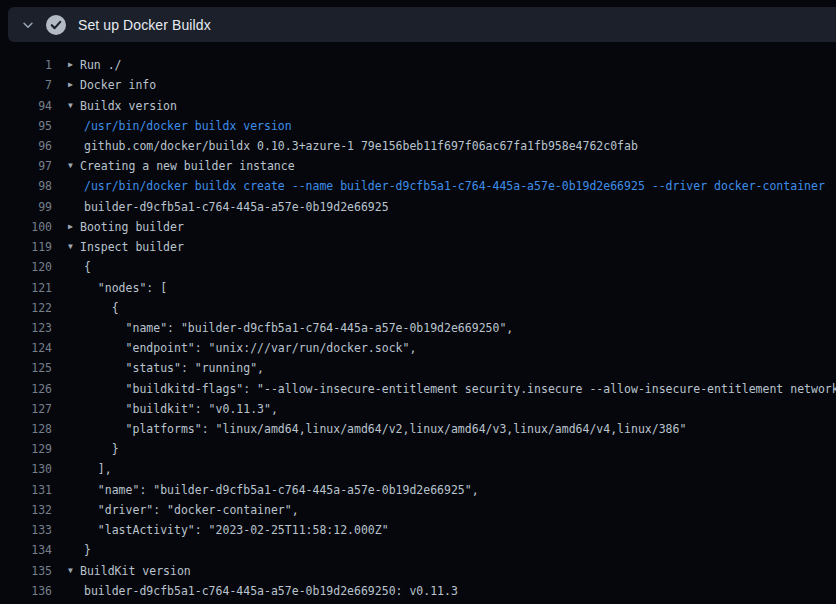  I want to click on line-number-link: 132, so click(26, 510).